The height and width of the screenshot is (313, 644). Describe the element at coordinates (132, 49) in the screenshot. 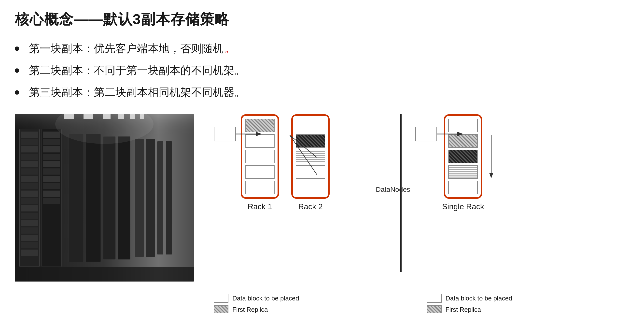

I see `bullet-text-1: 第一块副本：优先客户端本地，否则随机。` at that location.